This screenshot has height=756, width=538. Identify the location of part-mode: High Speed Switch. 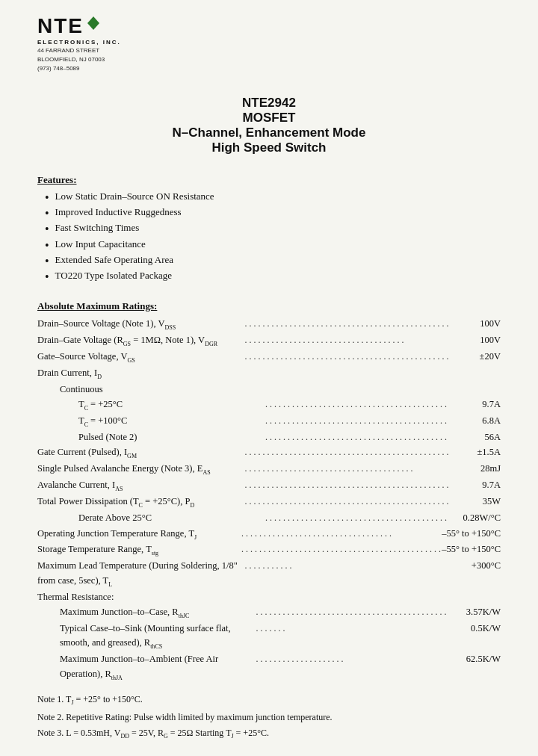
(269, 148).